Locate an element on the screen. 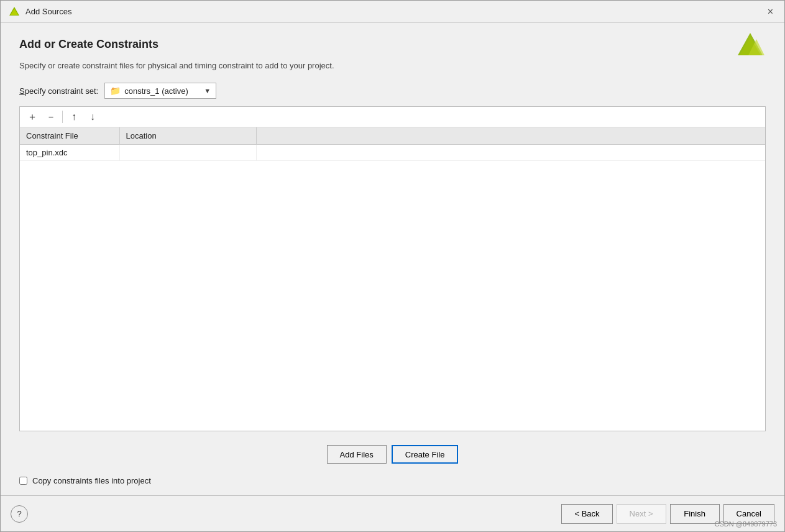 The width and height of the screenshot is (785, 532). table-header: Constraint File Location is located at coordinates (393, 136).